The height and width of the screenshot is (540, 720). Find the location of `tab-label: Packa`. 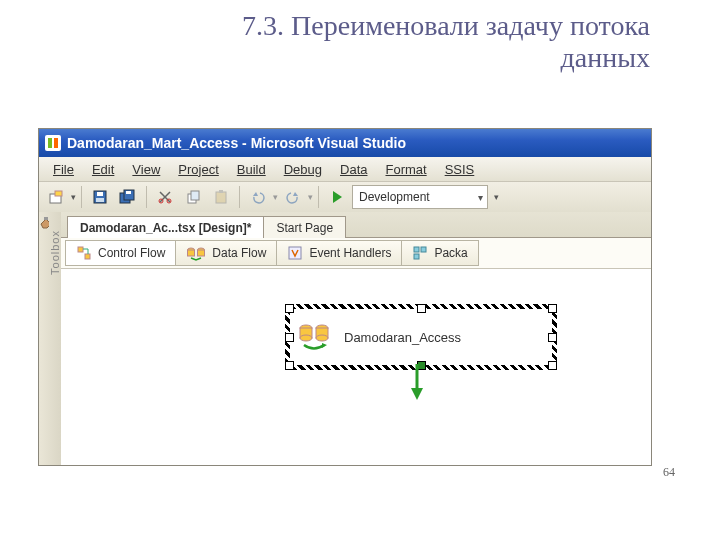

tab-label: Packa is located at coordinates (450, 253).